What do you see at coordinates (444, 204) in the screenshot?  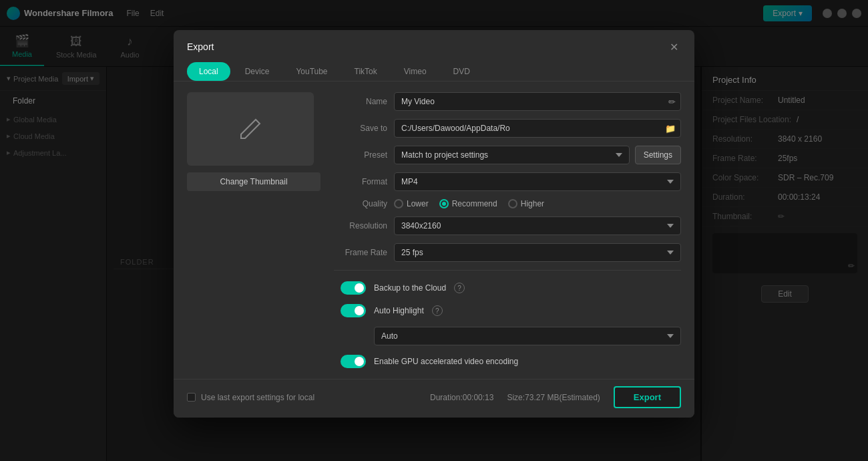 I see `radio-recommend-circle` at bounding box center [444, 204].